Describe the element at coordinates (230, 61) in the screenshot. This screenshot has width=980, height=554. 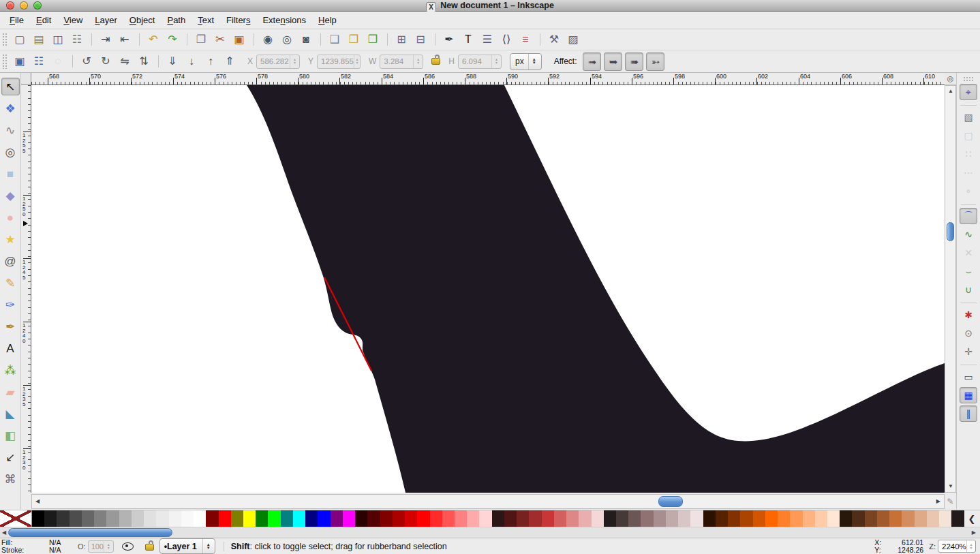
I see `raise-to-top-icon: ⇑` at that location.